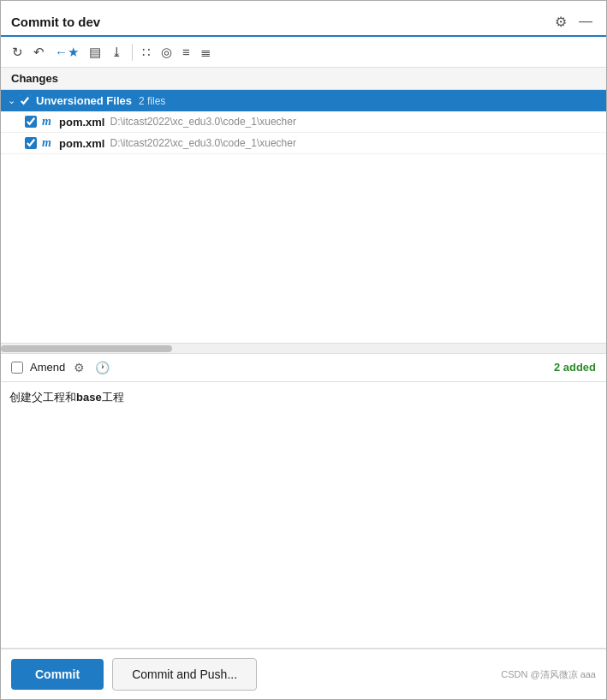 This screenshot has height=700, width=607. I want to click on undo-button: ↶, so click(39, 52).